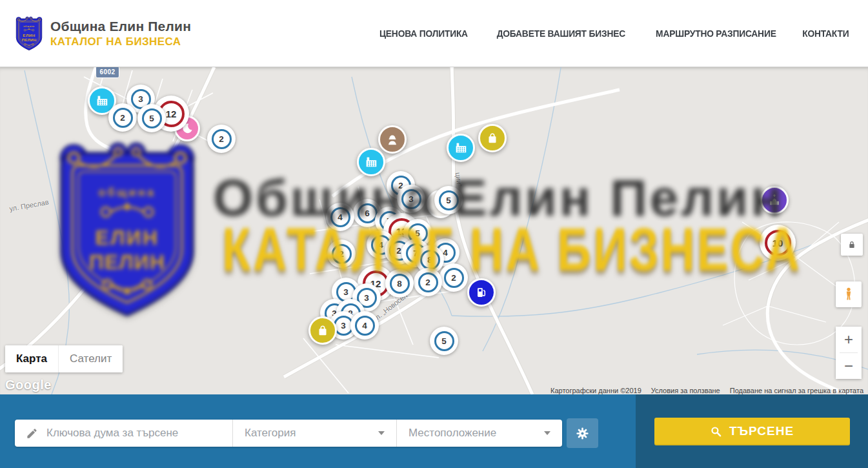 Image resolution: width=868 pixels, height=468 pixels. I want to click on cluster-marker: 8, so click(399, 283).